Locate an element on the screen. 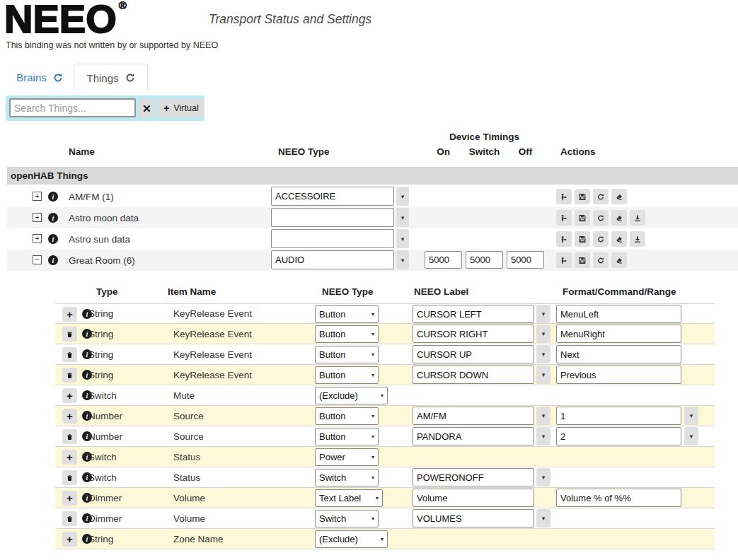 The height and width of the screenshot is (560, 738). tab-brains: Brains is located at coordinates (40, 78).